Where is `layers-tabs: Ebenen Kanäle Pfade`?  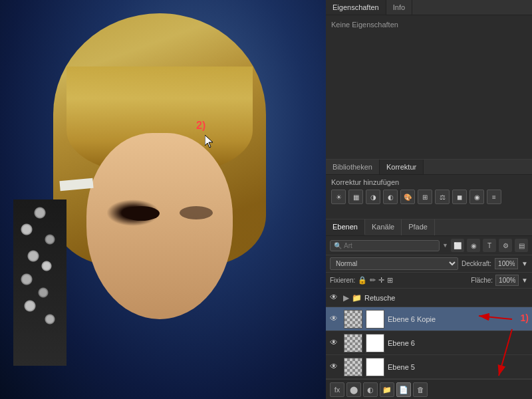
layers-tabs: Ebenen Kanäle Pfade is located at coordinates (429, 227).